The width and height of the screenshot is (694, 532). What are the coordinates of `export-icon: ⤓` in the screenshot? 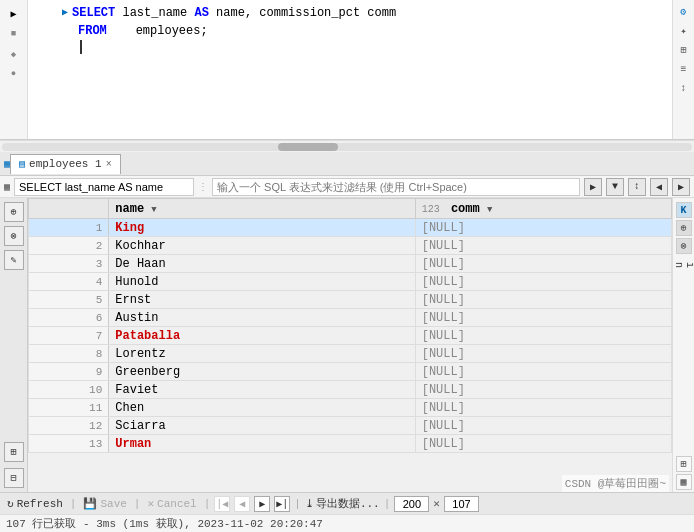 It's located at (310, 504).